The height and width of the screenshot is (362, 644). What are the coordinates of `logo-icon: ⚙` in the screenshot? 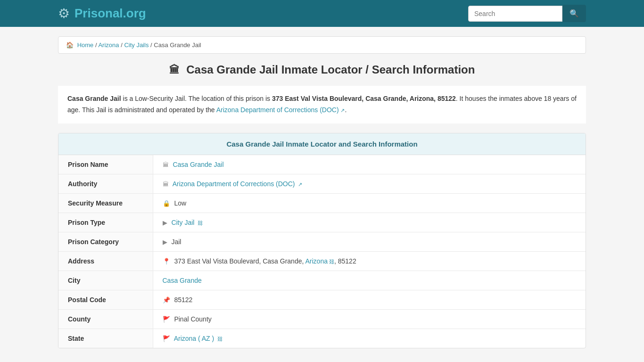 It's located at (64, 13).